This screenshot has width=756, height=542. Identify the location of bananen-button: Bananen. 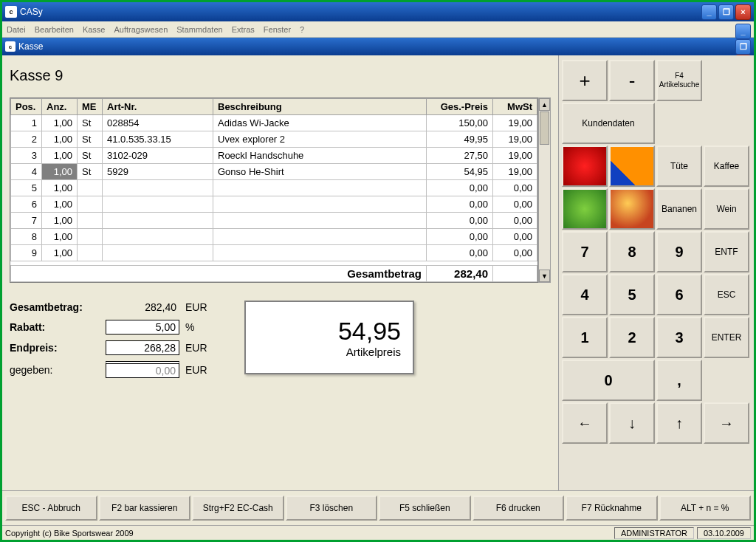
(679, 209).